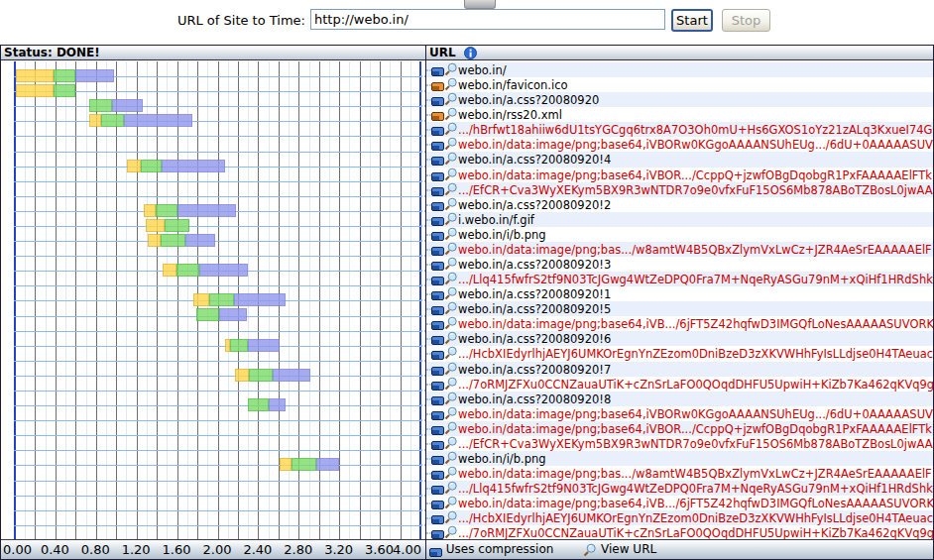 Image resolution: width=934 pixels, height=560 pixels. I want to click on url-header-label: URL, so click(442, 53).